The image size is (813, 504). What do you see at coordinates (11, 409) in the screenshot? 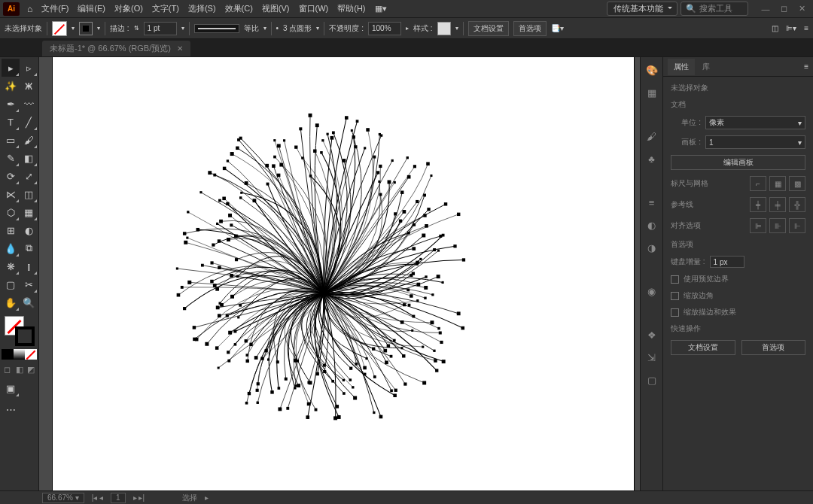
I see `edit-toolbar-button: ⋯` at bounding box center [11, 409].